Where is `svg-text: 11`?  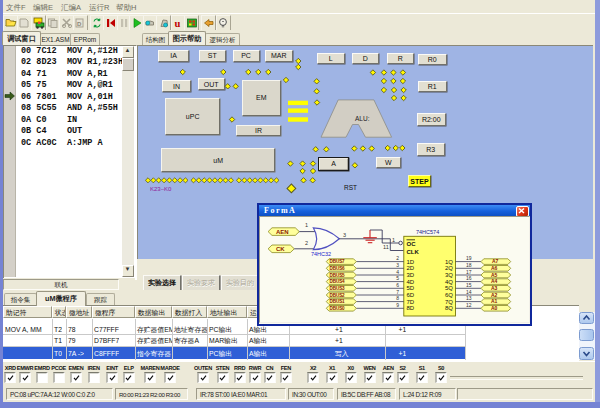 svg-text: 11 is located at coordinates (386, 247).